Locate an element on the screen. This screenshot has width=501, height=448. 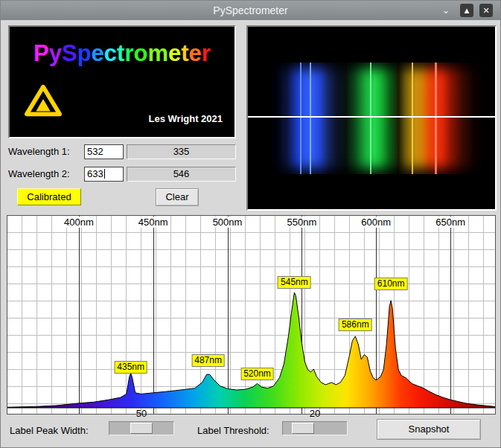
peak-width-slider-handle is located at coordinates (141, 429).